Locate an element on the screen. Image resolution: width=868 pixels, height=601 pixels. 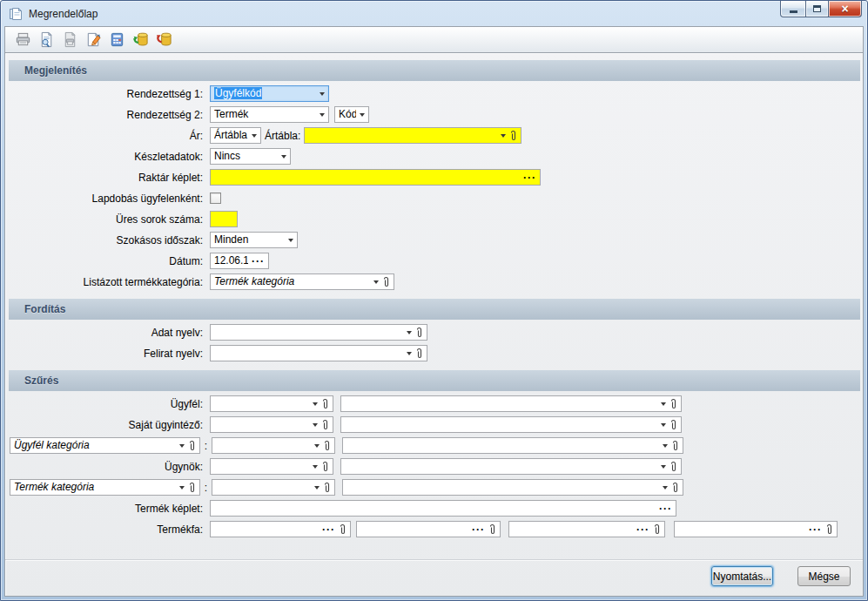
section-header-megjelenites: Megjelenítés is located at coordinates (434, 71).